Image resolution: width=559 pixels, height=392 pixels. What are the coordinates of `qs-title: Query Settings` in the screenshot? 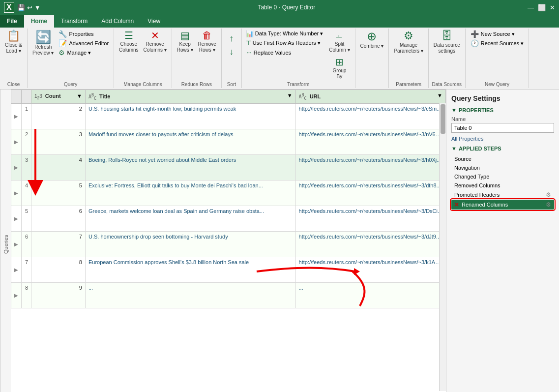 It's located at (502, 98).